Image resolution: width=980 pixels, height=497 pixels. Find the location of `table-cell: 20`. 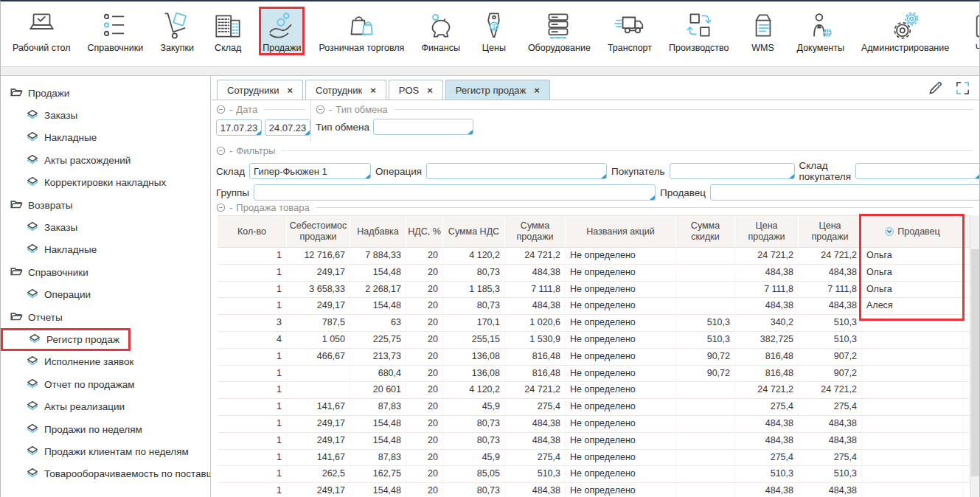

table-cell: 20 is located at coordinates (425, 458).